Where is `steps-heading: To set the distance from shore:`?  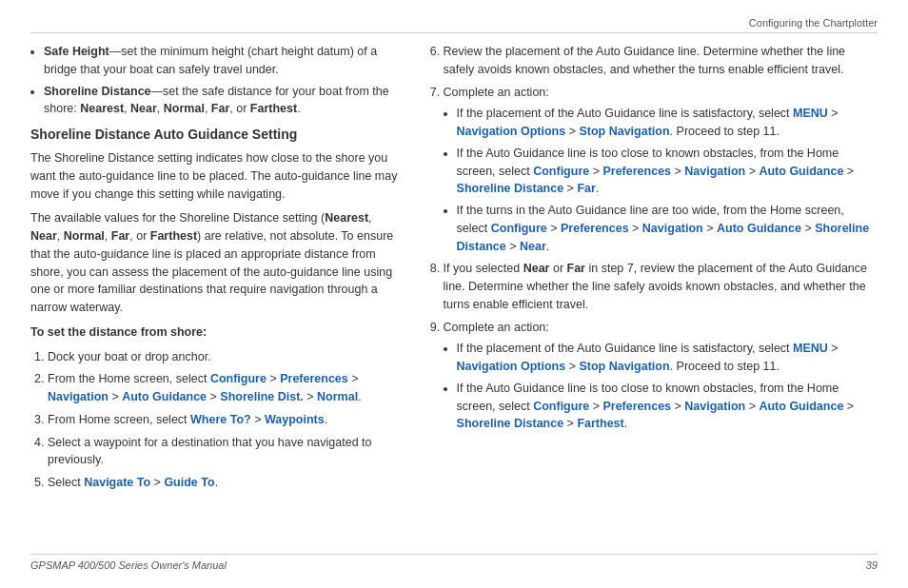 steps-heading: To set the distance from shore: is located at coordinates (217, 333).